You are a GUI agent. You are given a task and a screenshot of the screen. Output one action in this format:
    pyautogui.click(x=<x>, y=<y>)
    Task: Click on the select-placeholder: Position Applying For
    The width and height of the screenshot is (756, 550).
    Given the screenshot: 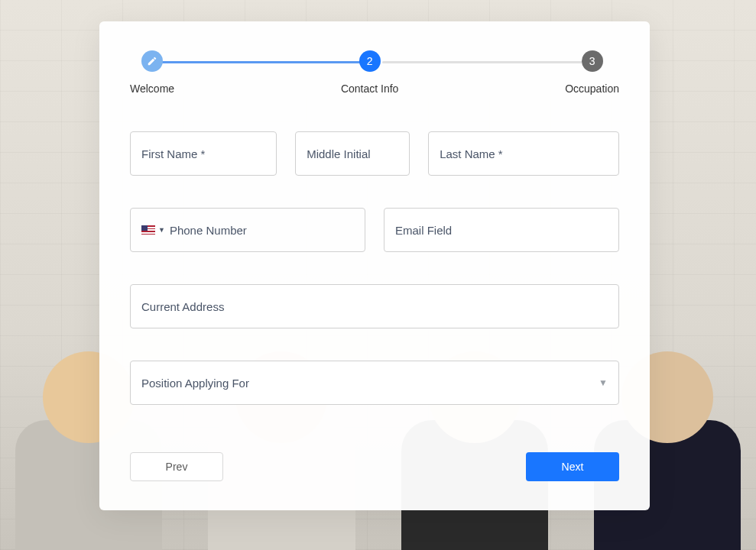 What is the action you would take?
    pyautogui.click(x=196, y=383)
    